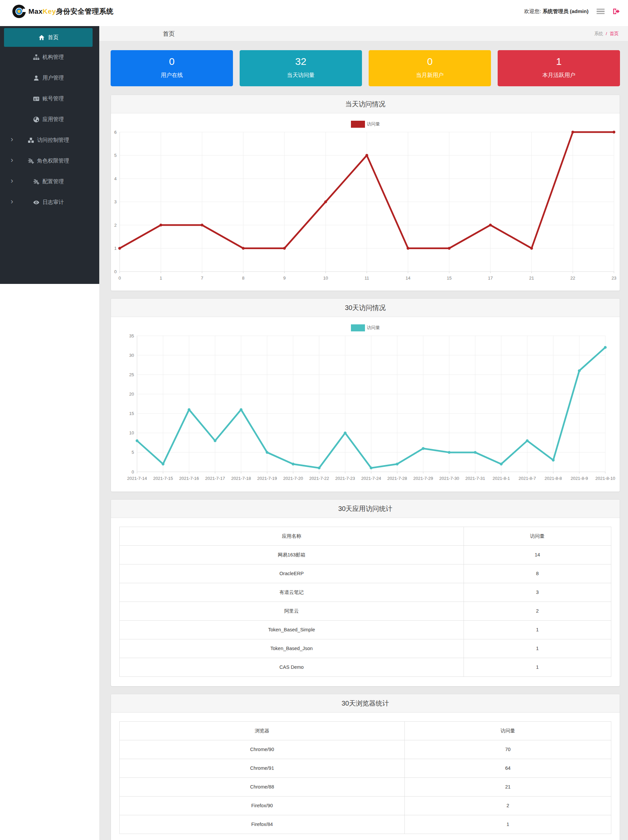 Image resolution: width=628 pixels, height=840 pixels. I want to click on menu-toggle-icon, so click(600, 11).